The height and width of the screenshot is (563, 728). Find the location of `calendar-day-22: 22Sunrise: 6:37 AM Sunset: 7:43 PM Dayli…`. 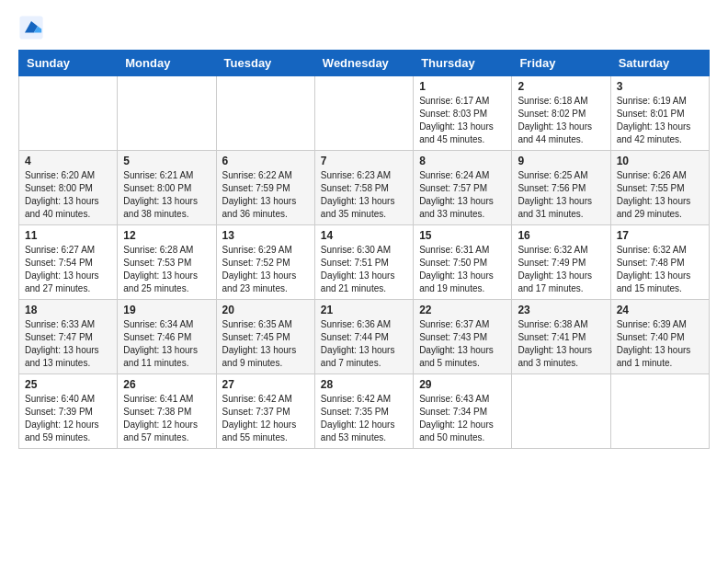

calendar-day-22: 22Sunrise: 6:37 AM Sunset: 7:43 PM Dayli… is located at coordinates (463, 337).